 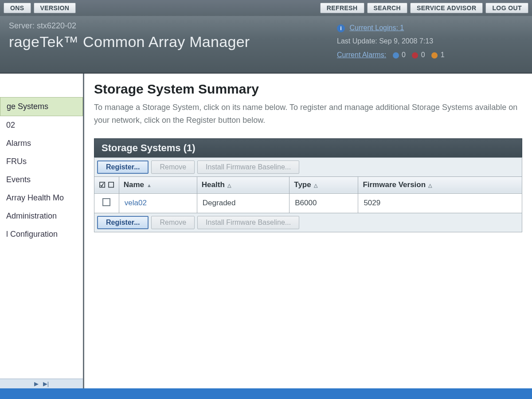 What do you see at coordinates (149, 185) in the screenshot?
I see `sort-icon: ▲` at bounding box center [149, 185].